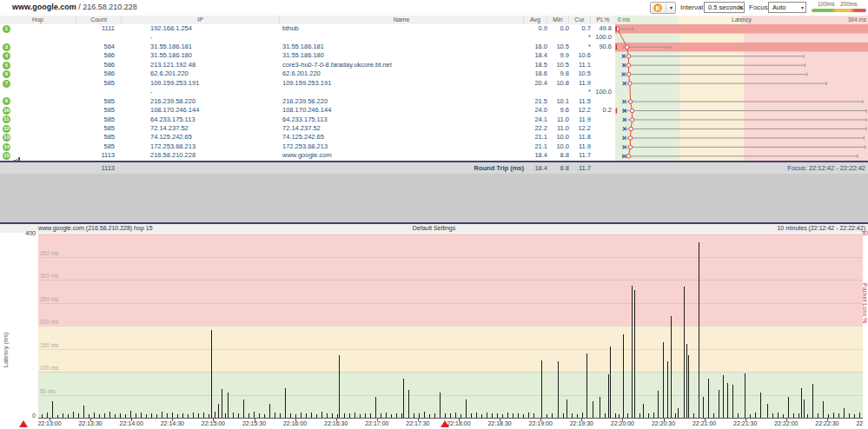  What do you see at coordinates (308, 155) in the screenshot?
I see `table-row: 151113216.58.210.228www.google.com18.48.…` at bounding box center [308, 155].